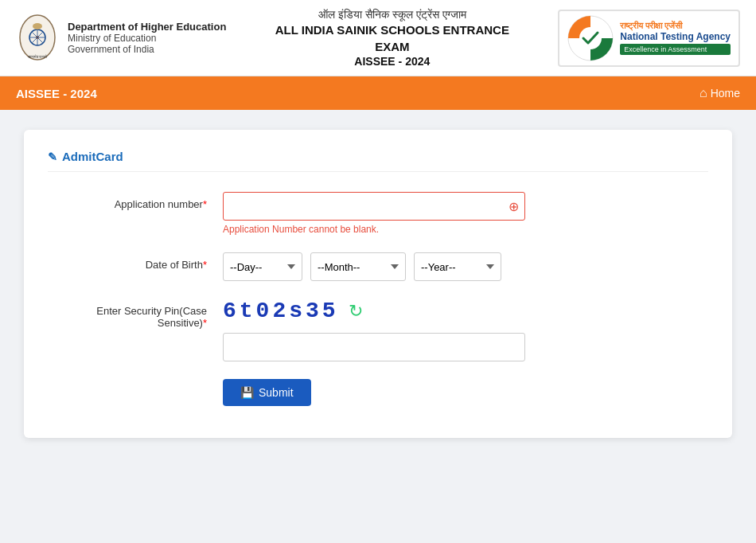 This screenshot has height=543, width=756. I want to click on home-label: Home, so click(726, 93).